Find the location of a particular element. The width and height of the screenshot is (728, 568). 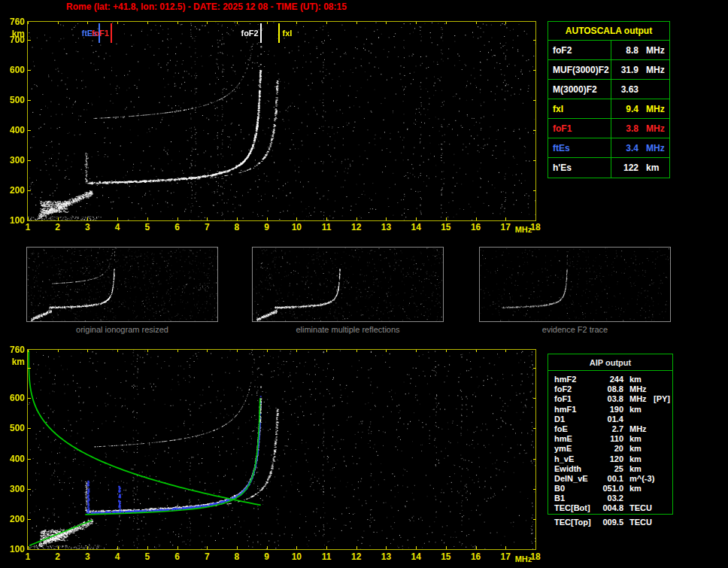

x-axis-label: 5 is located at coordinates (147, 557).